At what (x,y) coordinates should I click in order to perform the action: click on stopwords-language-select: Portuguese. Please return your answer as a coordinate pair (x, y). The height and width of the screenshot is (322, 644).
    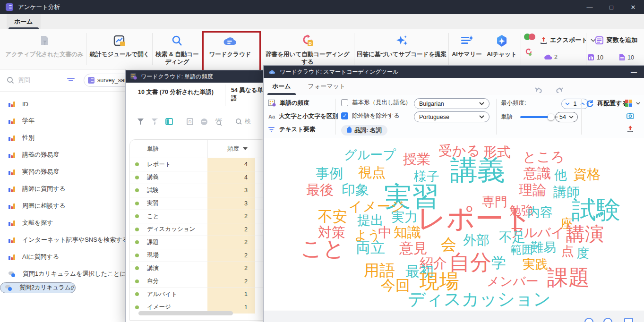
    Looking at the image, I should click on (452, 117).